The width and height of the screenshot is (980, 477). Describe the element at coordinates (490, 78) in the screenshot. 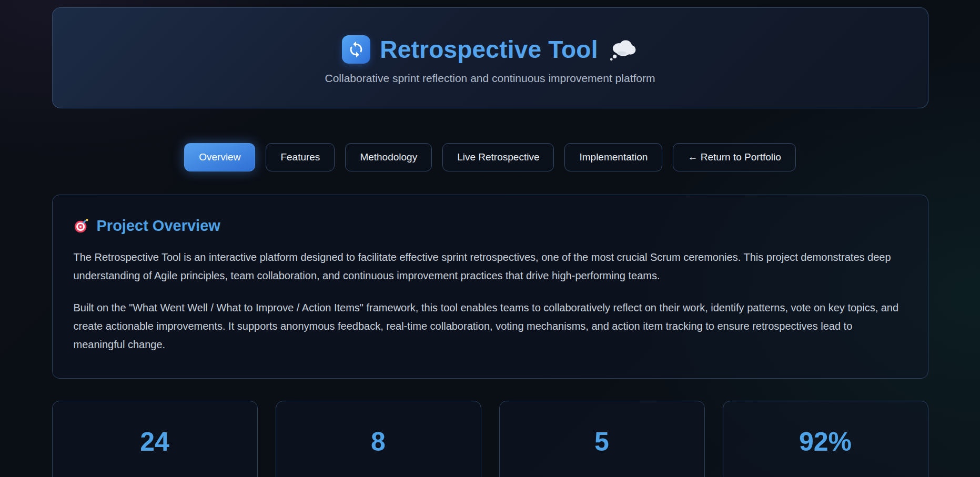

I see `page-subtitle: Collaborative sprint reflection and cont…` at that location.